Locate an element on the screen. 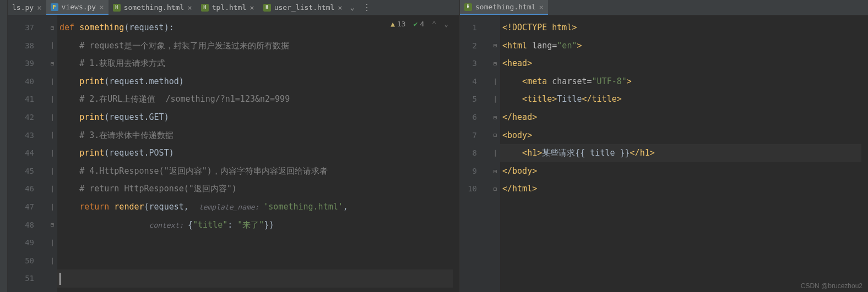 This screenshot has height=292, width=868. warnings-indicator: ▲13 is located at coordinates (398, 24).